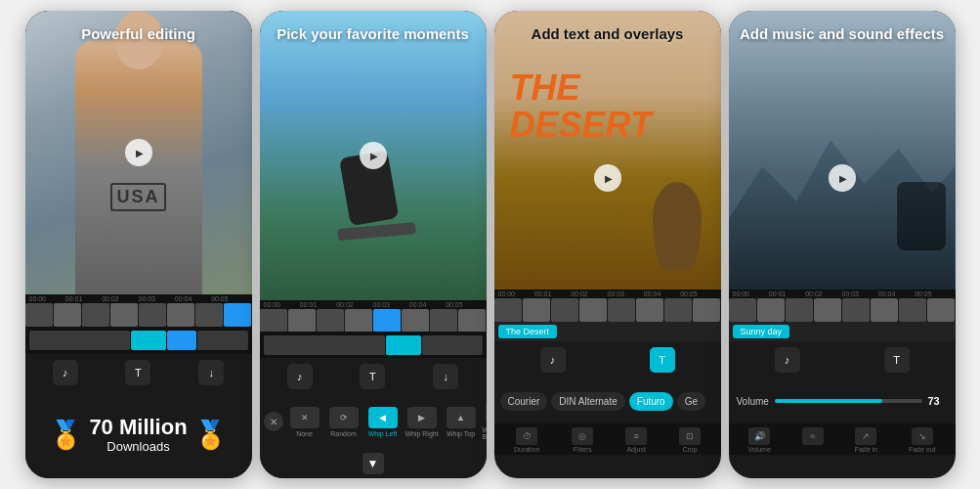 The height and width of the screenshot is (489, 980). Describe the element at coordinates (373, 422) in the screenshot. I see `transition-bar: ✕ ✕ None ⟳ Random ◀ Whip Left ▶ Whip Rig…` at that location.